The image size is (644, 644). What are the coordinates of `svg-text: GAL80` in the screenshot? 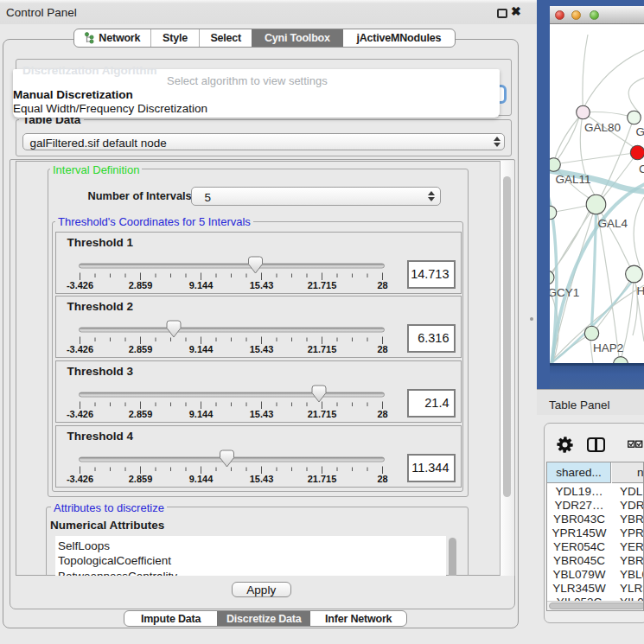 It's located at (603, 128).